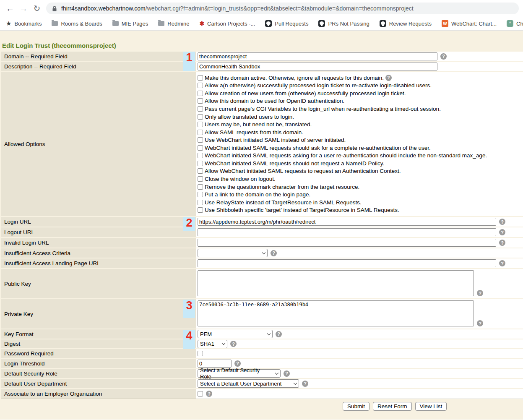 This screenshot has height=420, width=523. What do you see at coordinates (347, 222) in the screenshot?
I see `login-url-input` at bounding box center [347, 222].